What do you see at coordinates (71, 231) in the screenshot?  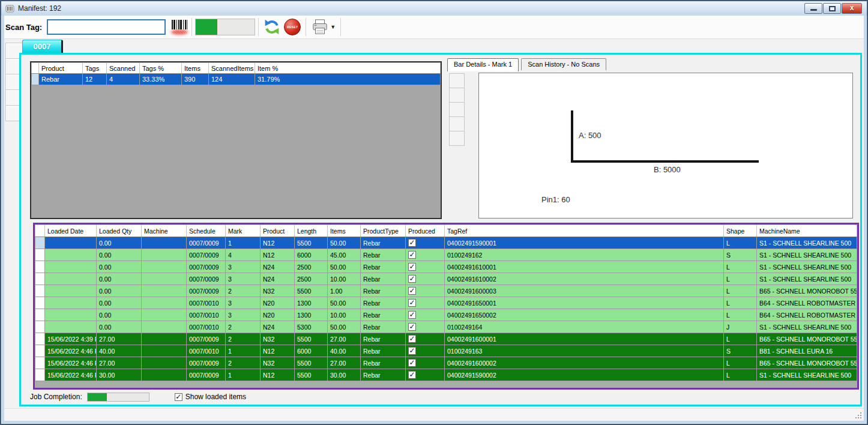 I see `column-header: Loaded Date` at bounding box center [71, 231].